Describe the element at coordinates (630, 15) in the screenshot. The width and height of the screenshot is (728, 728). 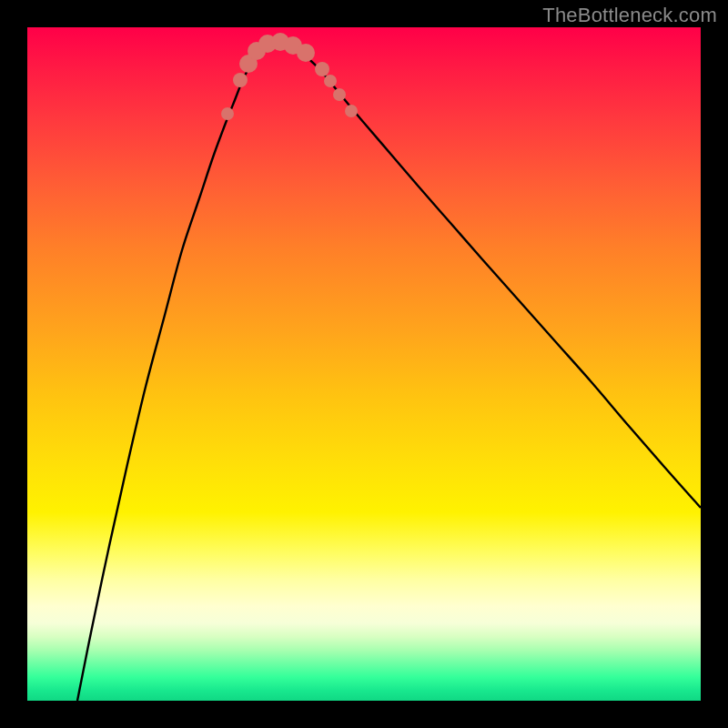
I see `watermark-text: TheBottleneck.com` at that location.